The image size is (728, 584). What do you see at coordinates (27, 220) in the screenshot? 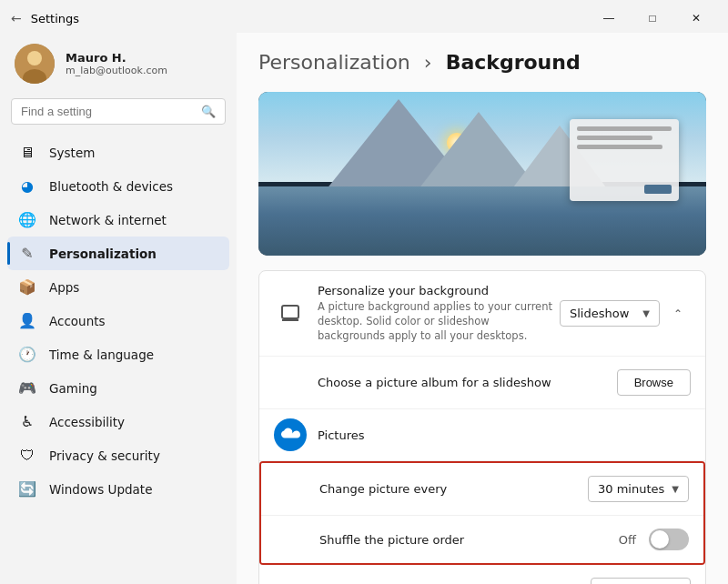
I see `network-icon: 🌐` at bounding box center [27, 220].